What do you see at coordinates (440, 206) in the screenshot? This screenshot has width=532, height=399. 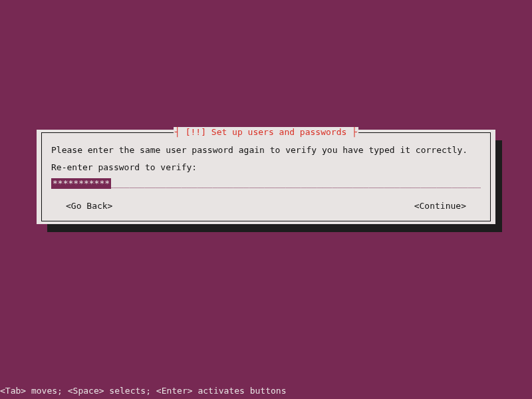 I see `continue-button: <Continue>` at bounding box center [440, 206].